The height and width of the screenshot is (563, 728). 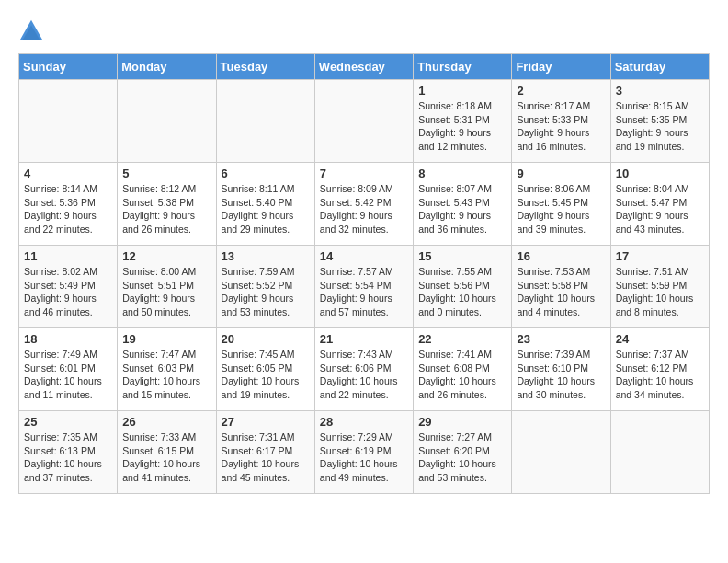 I want to click on day-info: Sunrise: 7:35 AM Sunset: 6:13 PM Dayligh…, so click(x=68, y=458).